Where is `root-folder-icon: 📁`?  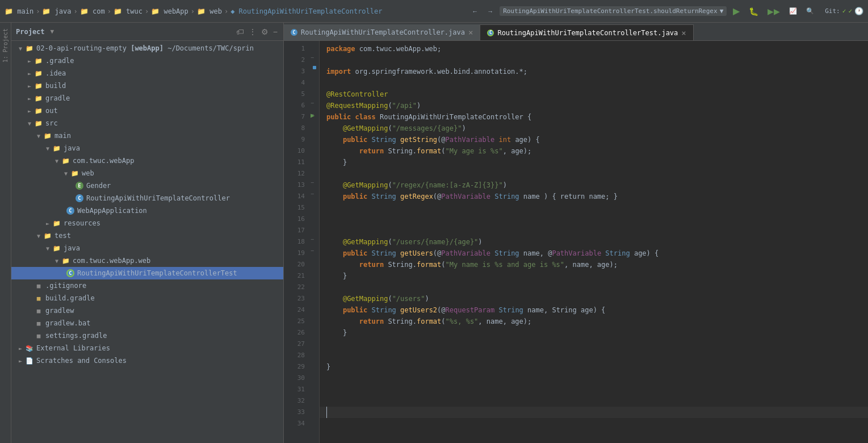
root-folder-icon: 📁 is located at coordinates (30, 48).